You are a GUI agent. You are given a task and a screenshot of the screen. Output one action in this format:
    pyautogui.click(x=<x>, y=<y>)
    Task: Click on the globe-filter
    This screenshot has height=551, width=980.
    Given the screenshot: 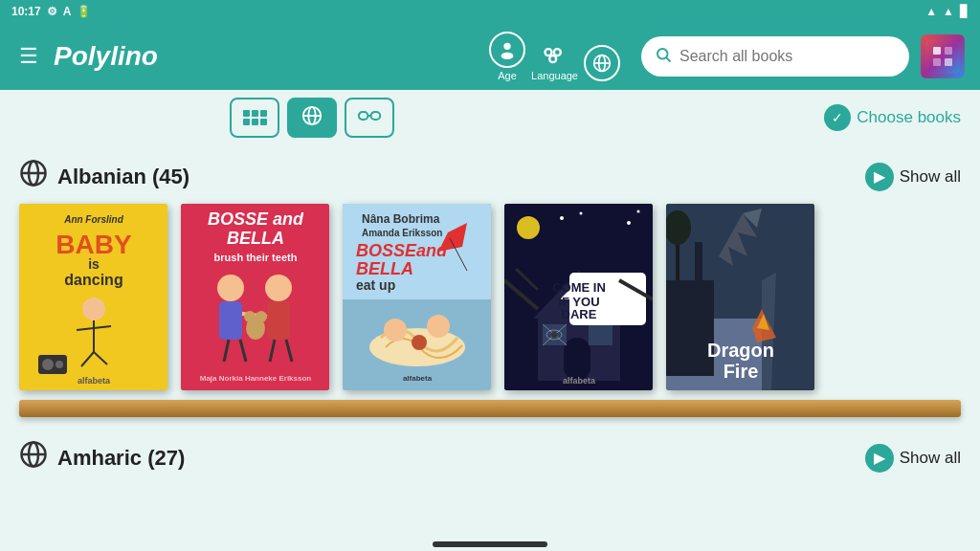 What is the action you would take?
    pyautogui.click(x=602, y=63)
    